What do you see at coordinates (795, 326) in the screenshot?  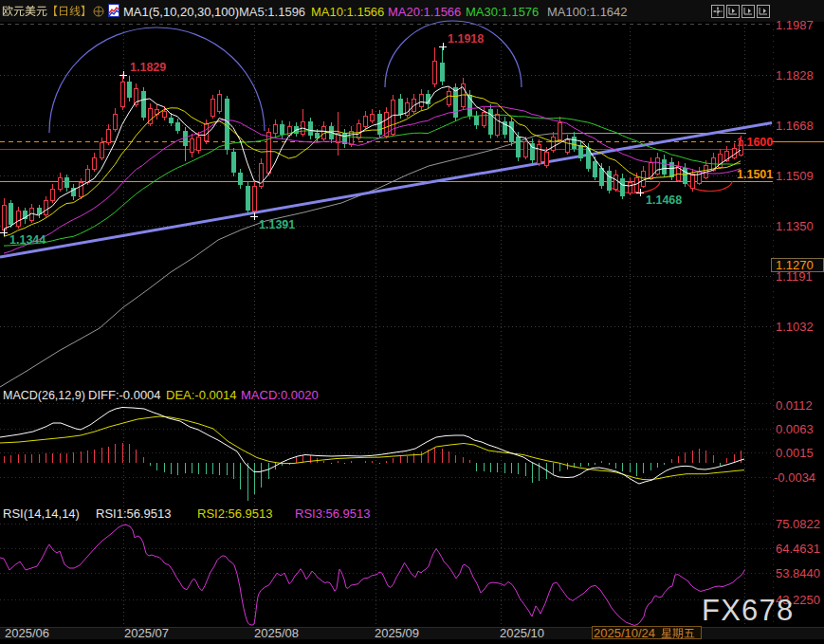 I see `svg-text: 1.1032` at bounding box center [795, 326].